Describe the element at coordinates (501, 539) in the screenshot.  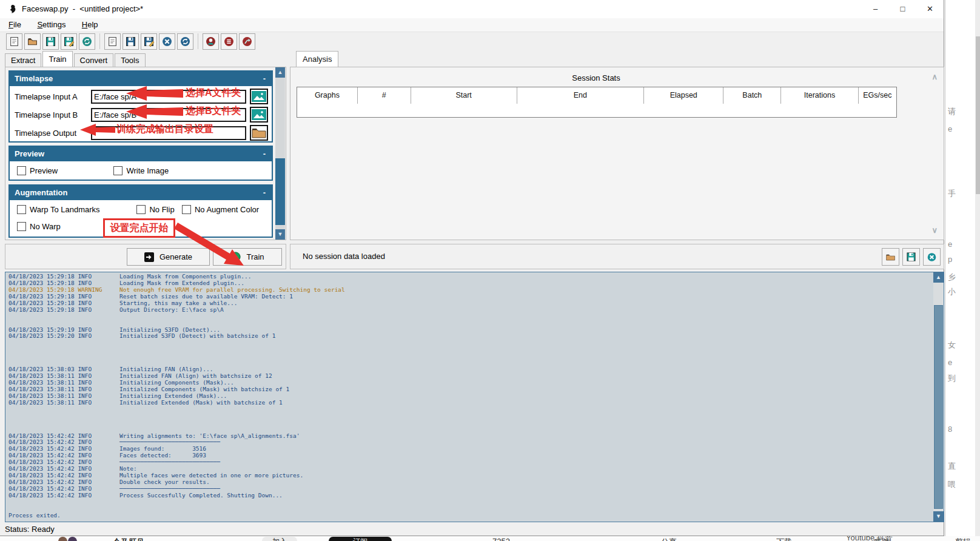
I see `like-count: 7252` at that location.